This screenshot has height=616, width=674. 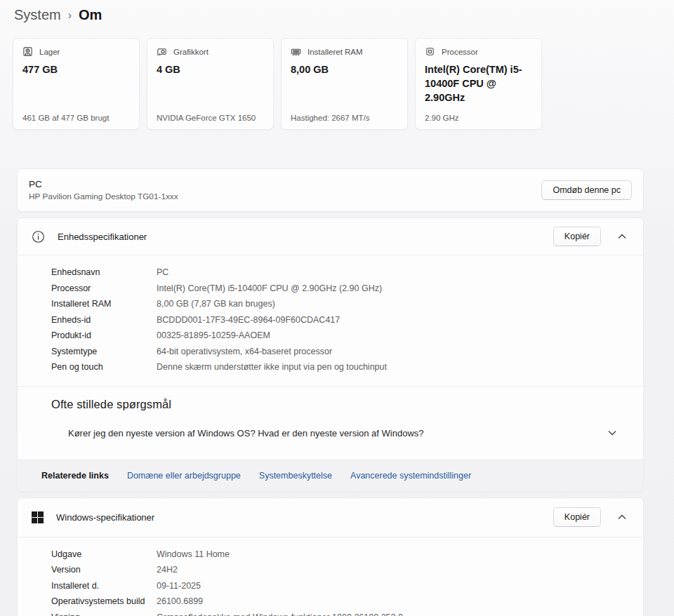 I want to click on windows-specs-header: Windows-specifikationer Kopiér, so click(x=330, y=518).